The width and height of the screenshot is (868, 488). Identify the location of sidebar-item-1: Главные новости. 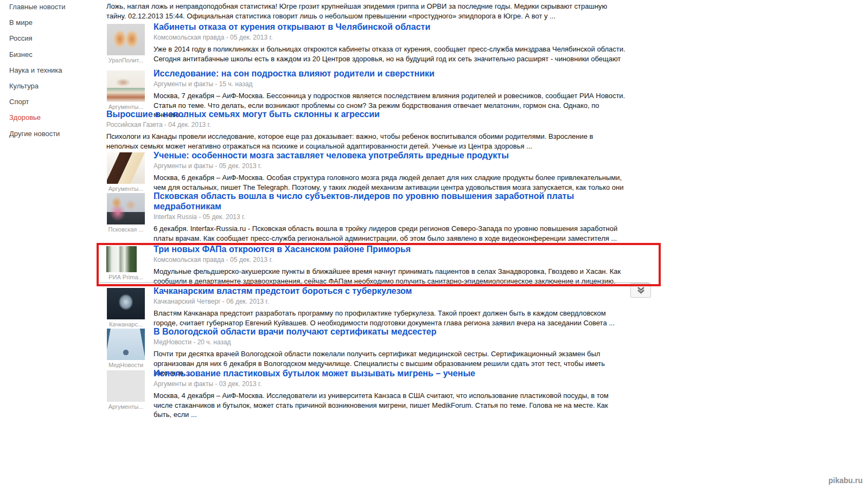
(53, 11).